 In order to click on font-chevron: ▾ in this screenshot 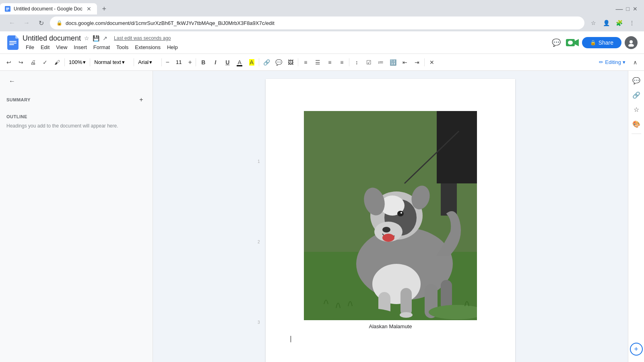, I will do `click(151, 62)`.